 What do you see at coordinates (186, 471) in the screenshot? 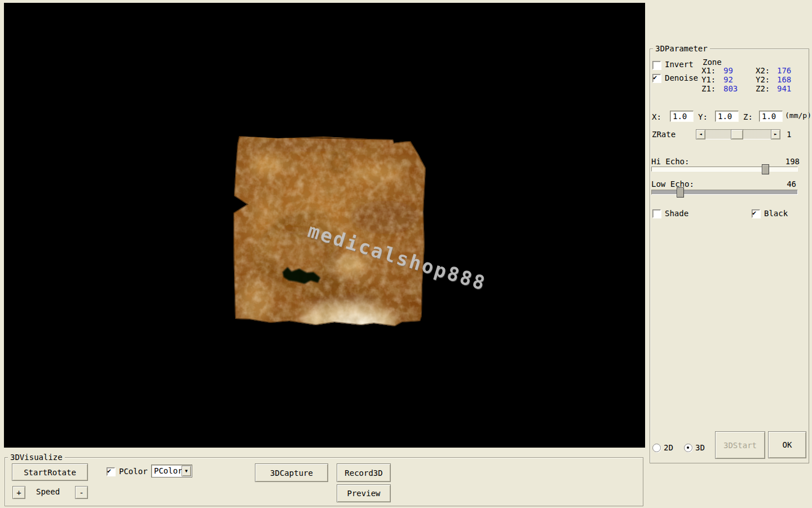
I see `chevron-down-icon: ▼` at bounding box center [186, 471].